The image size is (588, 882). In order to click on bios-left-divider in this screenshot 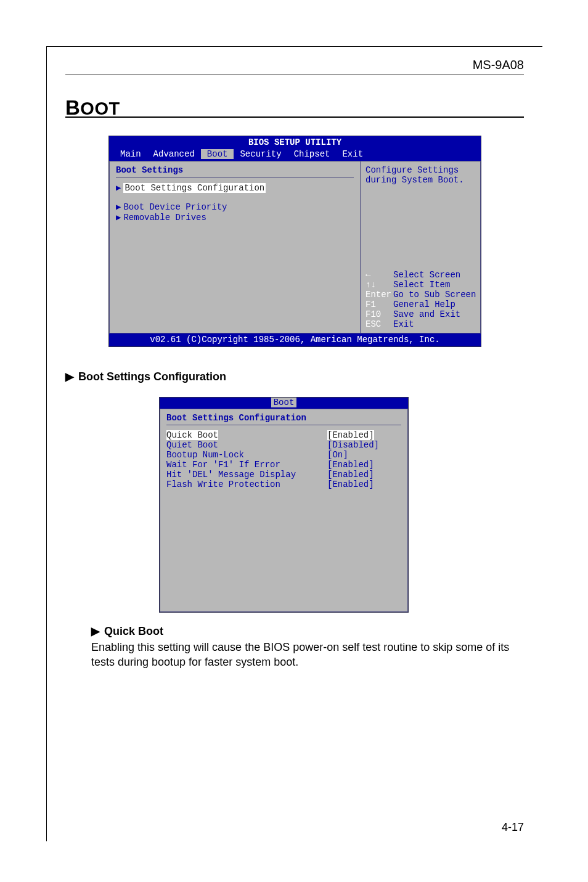, I will do `click(235, 178)`.